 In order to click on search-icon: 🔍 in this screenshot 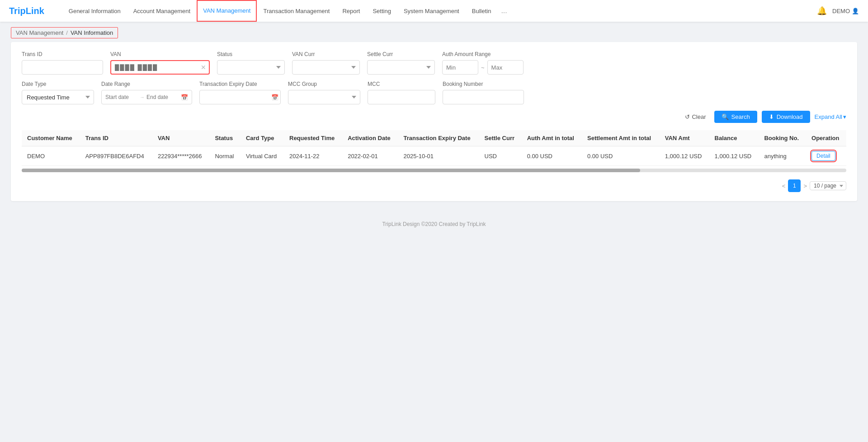, I will do `click(725, 117)`.